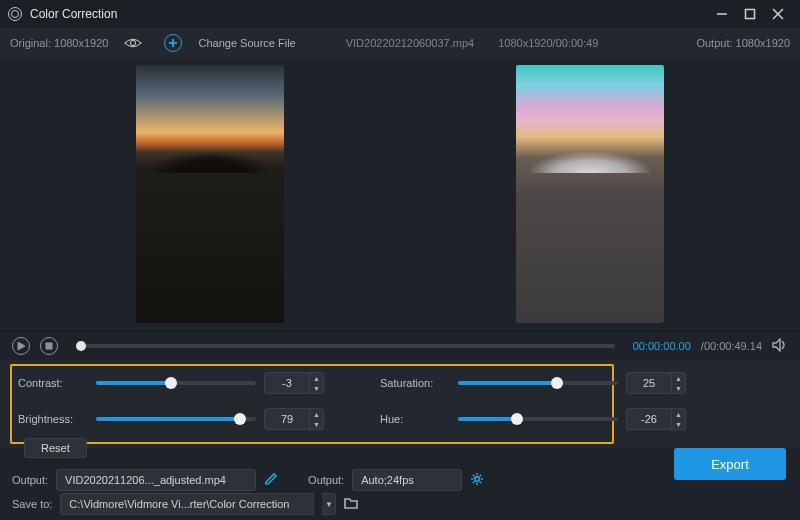 The width and height of the screenshot is (800, 520). I want to click on output-settings-field: Auto;24fps, so click(407, 480).